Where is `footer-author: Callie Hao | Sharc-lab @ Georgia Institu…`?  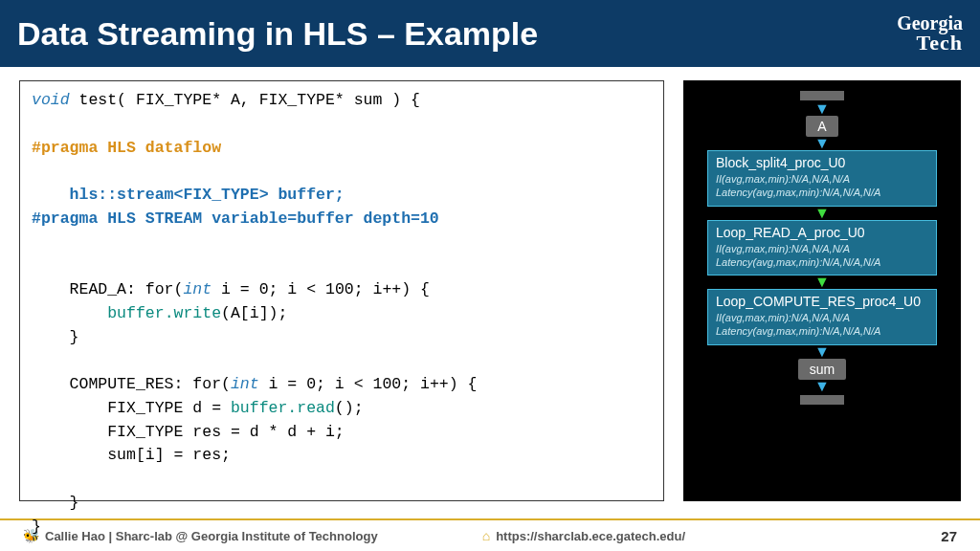
footer-author: Callie Hao | Sharc-lab @ Georgia Institu… is located at coordinates (212, 536).